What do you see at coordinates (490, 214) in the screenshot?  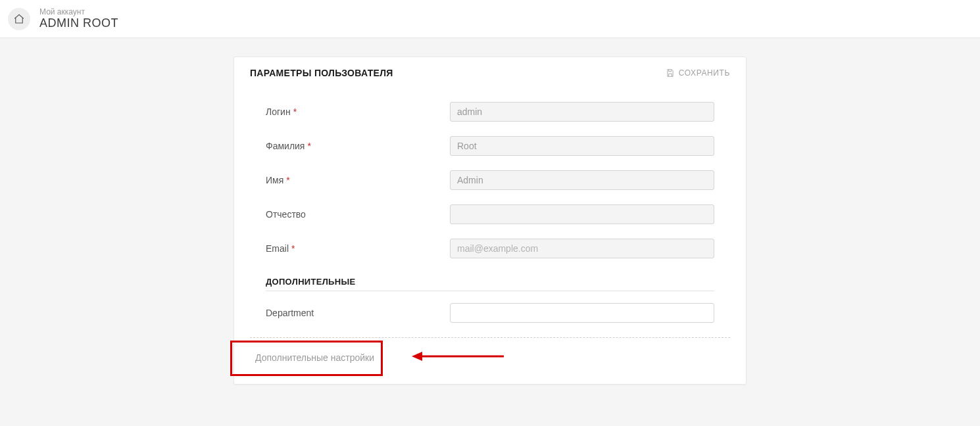 I see `row-patronym: Отчество` at bounding box center [490, 214].